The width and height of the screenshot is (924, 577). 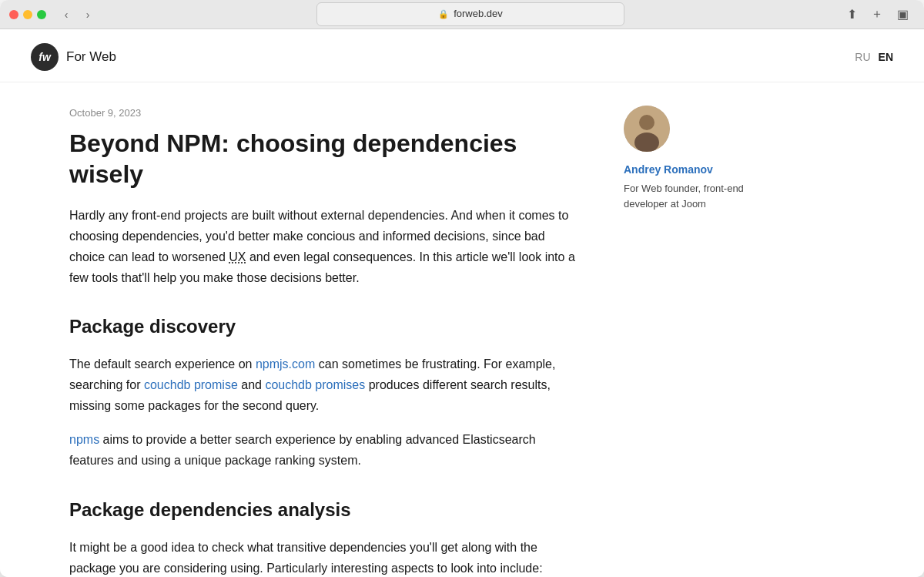 I want to click on back-button: ‹, so click(x=66, y=15).